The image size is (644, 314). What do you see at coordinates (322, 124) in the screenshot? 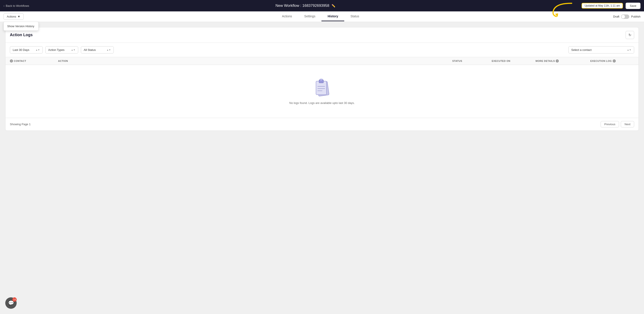
I see `pagination-row: Showing Page 1 Previous Next` at bounding box center [322, 124].